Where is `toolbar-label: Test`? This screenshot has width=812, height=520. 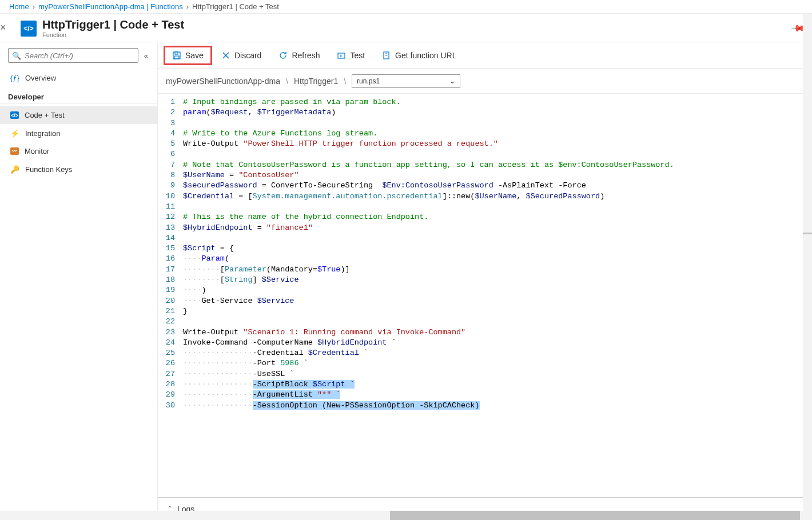
toolbar-label: Test is located at coordinates (357, 55).